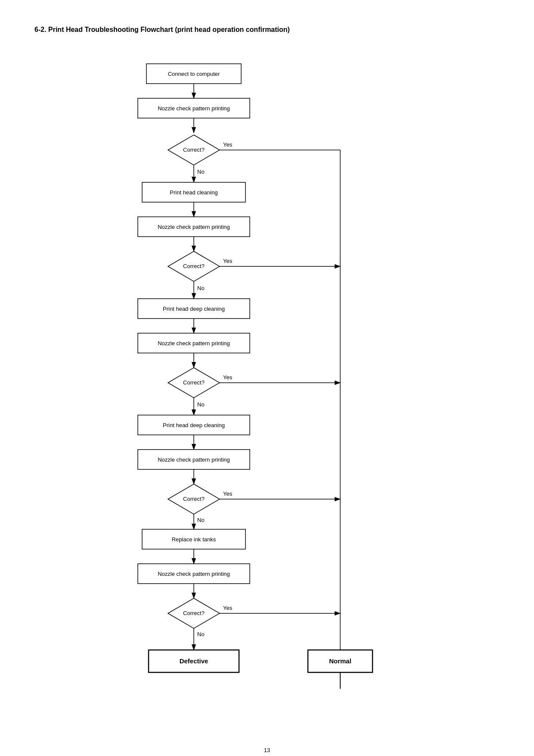 This screenshot has width=534, height=756. What do you see at coordinates (194, 266) in the screenshot?
I see `correct2-label: Correct?` at bounding box center [194, 266].